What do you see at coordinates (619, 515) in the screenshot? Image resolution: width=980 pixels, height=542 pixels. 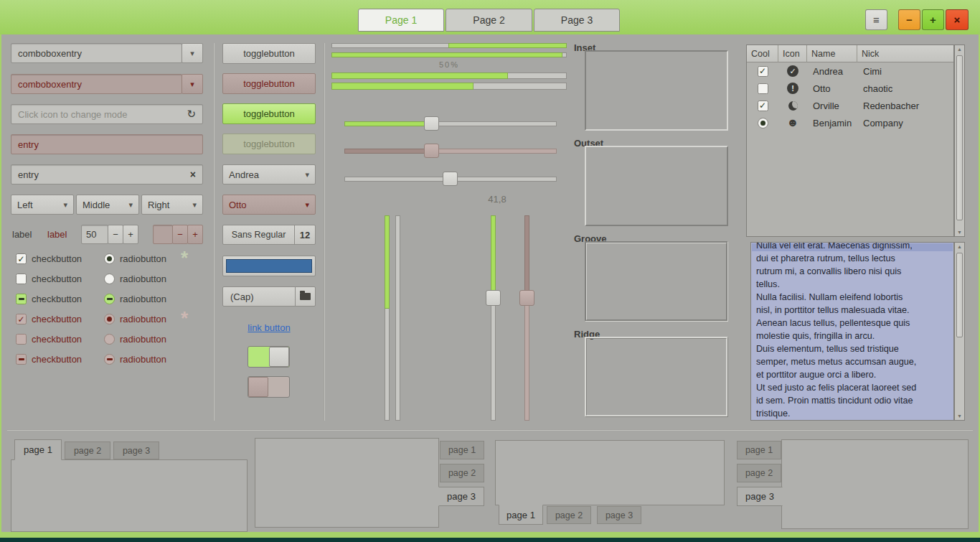 I see `notebook3-tab-page3: page 3` at bounding box center [619, 515].